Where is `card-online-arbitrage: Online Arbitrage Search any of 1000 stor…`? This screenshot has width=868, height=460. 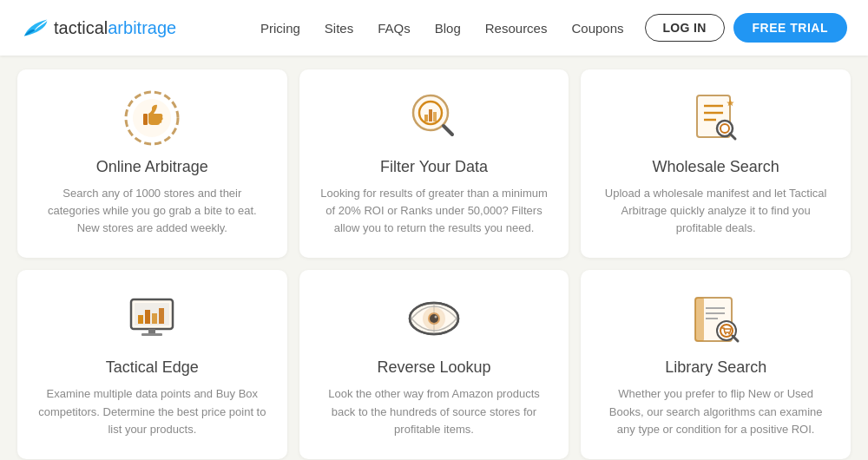
card-online-arbitrage: Online Arbitrage Search any of 1000 stor… is located at coordinates (153, 163).